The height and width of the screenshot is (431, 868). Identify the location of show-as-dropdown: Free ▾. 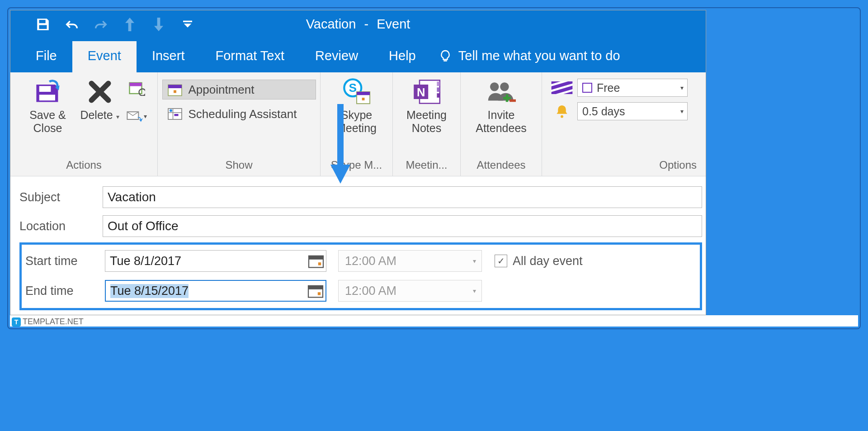
(632, 88).